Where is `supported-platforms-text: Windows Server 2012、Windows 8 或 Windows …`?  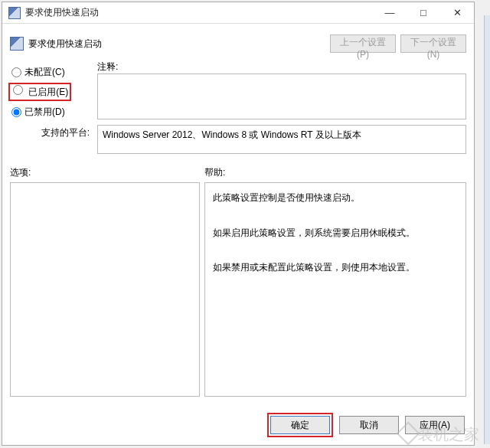
supported-platforms-text: Windows Server 2012、Windows 8 或 Windows … is located at coordinates (232, 135).